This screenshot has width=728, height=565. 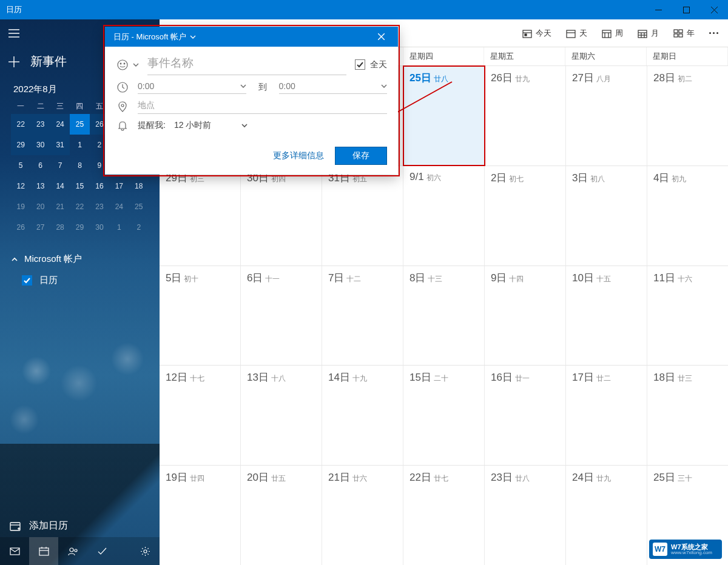 I want to click on mini-cal-day: 31, so click(x=60, y=145).